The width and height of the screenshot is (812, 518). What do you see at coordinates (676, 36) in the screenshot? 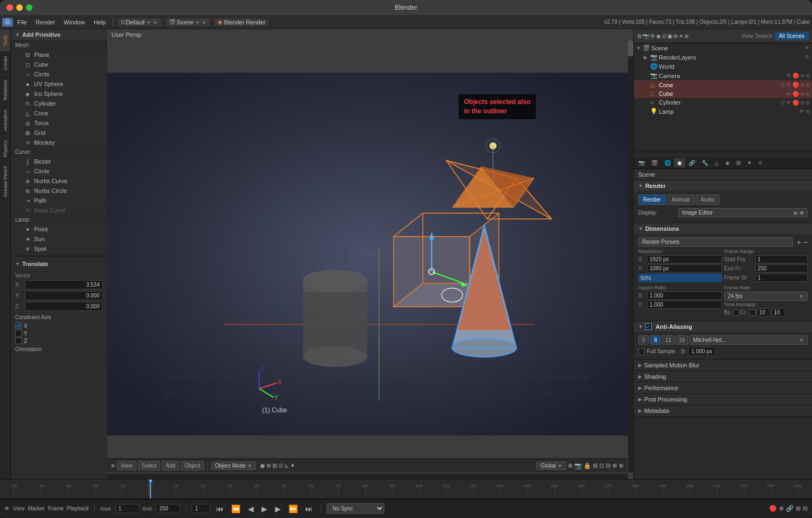
I see `outliner-icon7: ⊕` at bounding box center [676, 36].